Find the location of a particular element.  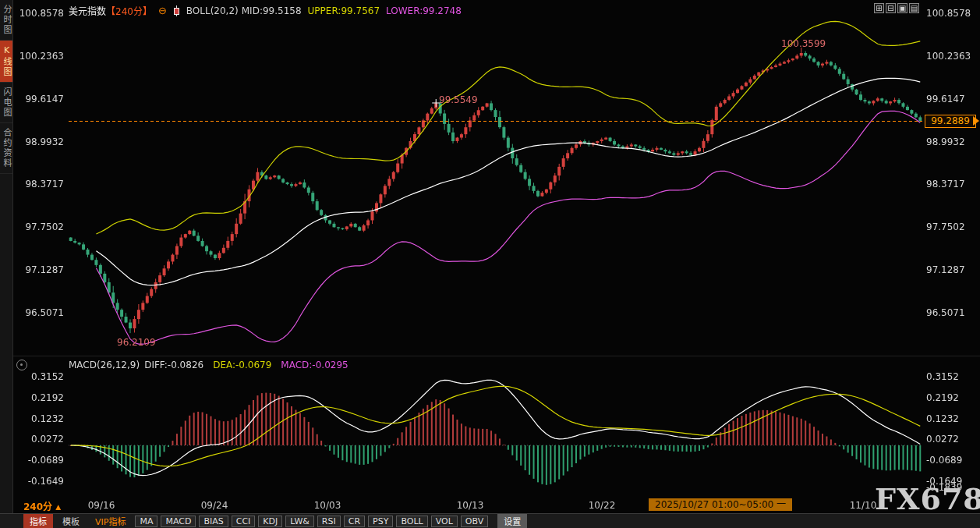

sidebar-tab-3: 合约资料 is located at coordinates (6, 148).